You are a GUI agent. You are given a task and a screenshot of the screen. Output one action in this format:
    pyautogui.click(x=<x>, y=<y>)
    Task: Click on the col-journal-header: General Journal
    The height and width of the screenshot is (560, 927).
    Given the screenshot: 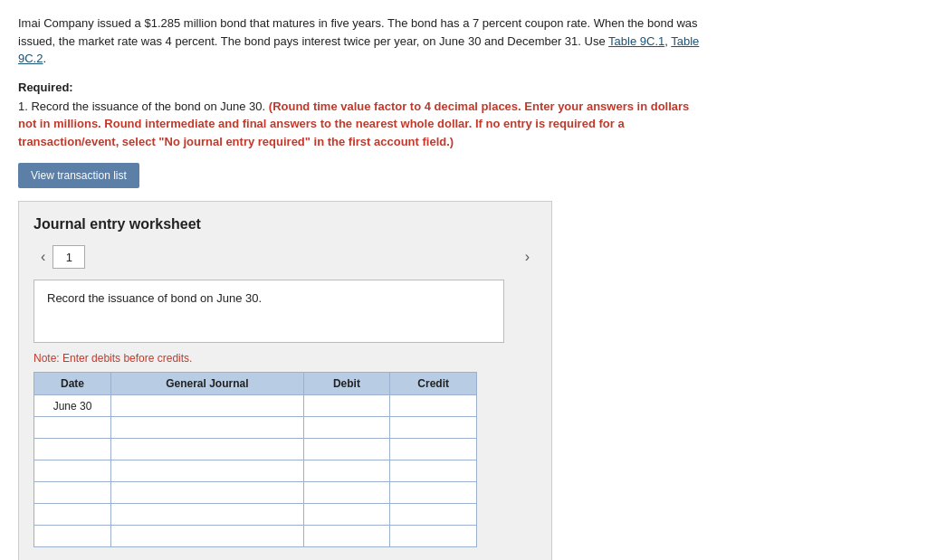 What is the action you would take?
    pyautogui.click(x=208, y=384)
    